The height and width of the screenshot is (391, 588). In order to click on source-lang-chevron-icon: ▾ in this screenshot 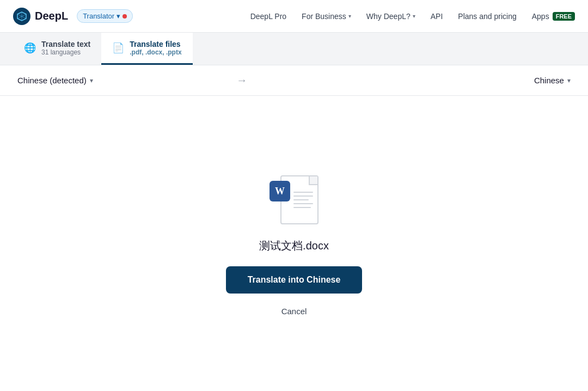, I will do `click(91, 81)`.